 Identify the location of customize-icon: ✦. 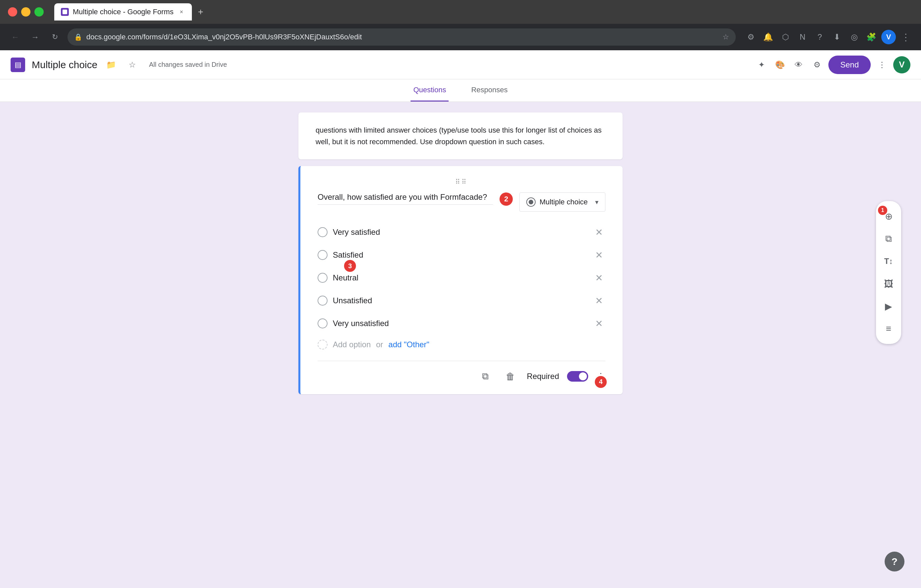
(762, 65).